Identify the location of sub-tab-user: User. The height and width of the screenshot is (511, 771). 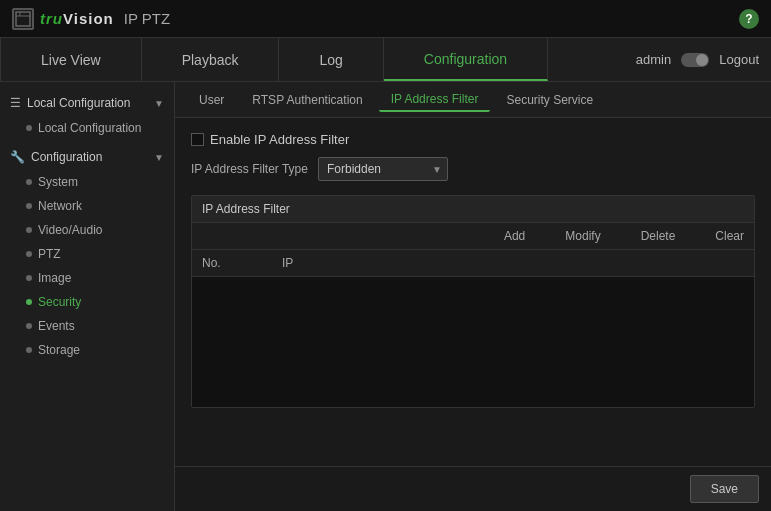
(212, 100).